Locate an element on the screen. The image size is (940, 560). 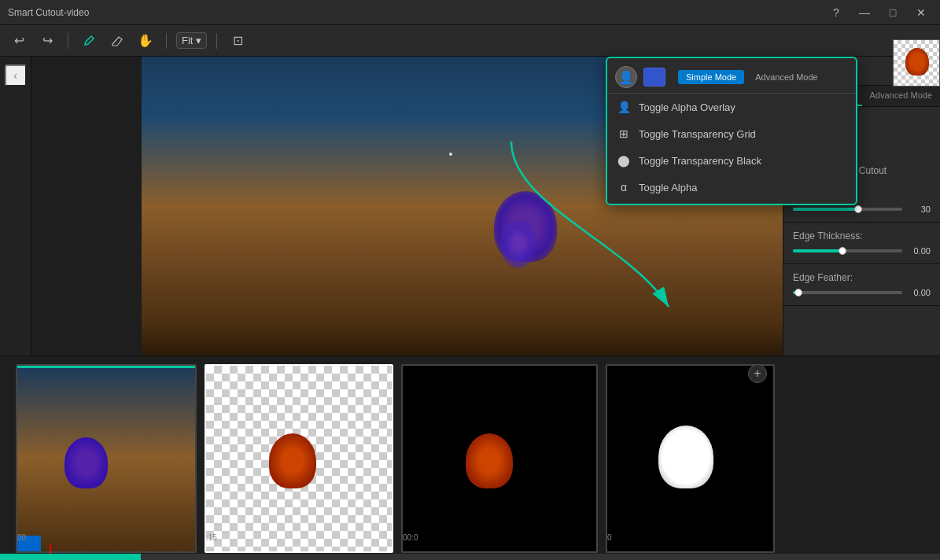
thumb-original-ts: 00 is located at coordinates (22, 538).